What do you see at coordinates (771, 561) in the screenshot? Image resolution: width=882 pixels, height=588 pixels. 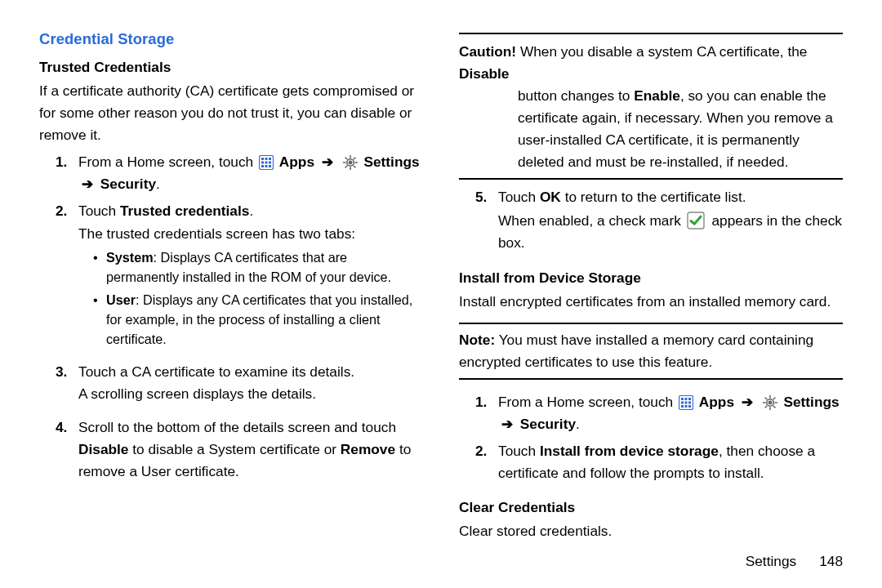 I see `footer-section: Settings` at bounding box center [771, 561].